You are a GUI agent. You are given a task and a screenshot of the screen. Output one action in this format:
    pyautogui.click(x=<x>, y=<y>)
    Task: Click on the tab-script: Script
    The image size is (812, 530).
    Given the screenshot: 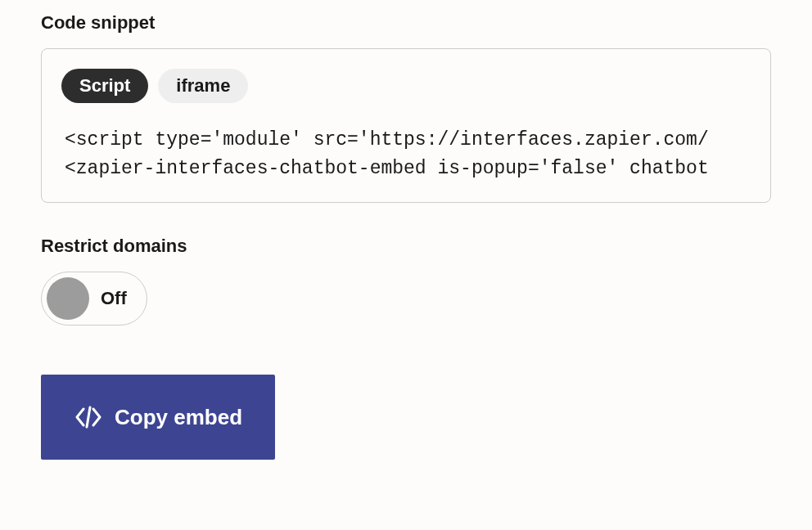 What is the action you would take?
    pyautogui.click(x=105, y=86)
    